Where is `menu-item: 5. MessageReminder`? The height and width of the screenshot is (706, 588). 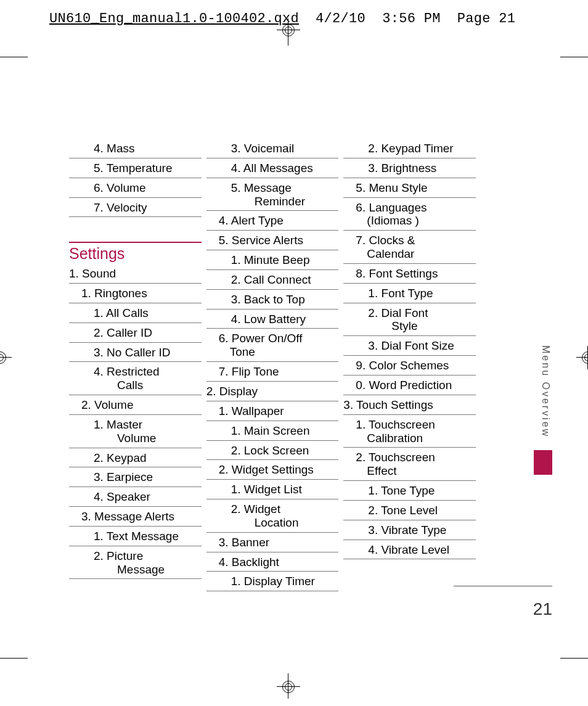 menu-item: 5. MessageReminder is located at coordinates (272, 195).